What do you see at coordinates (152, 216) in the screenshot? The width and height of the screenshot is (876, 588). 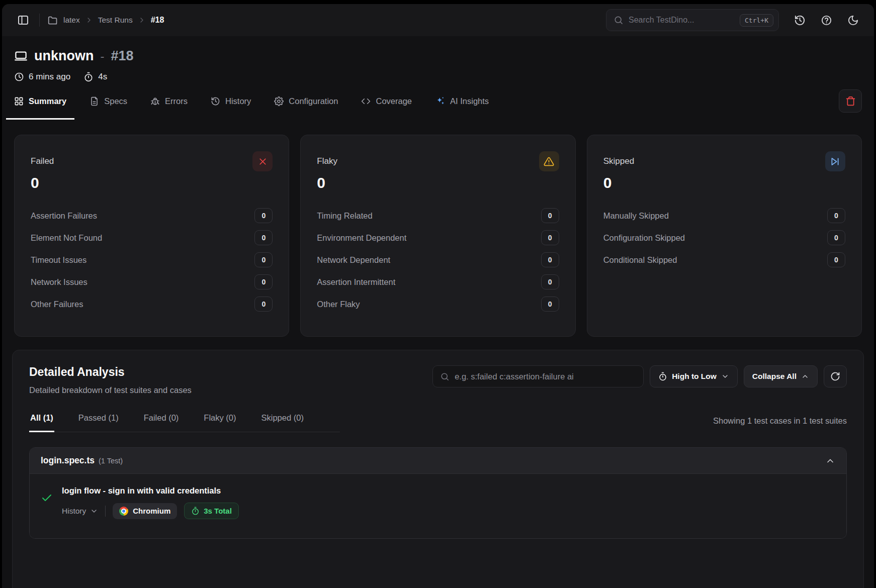 I see `list-item: Assertion Failures 0` at bounding box center [152, 216].